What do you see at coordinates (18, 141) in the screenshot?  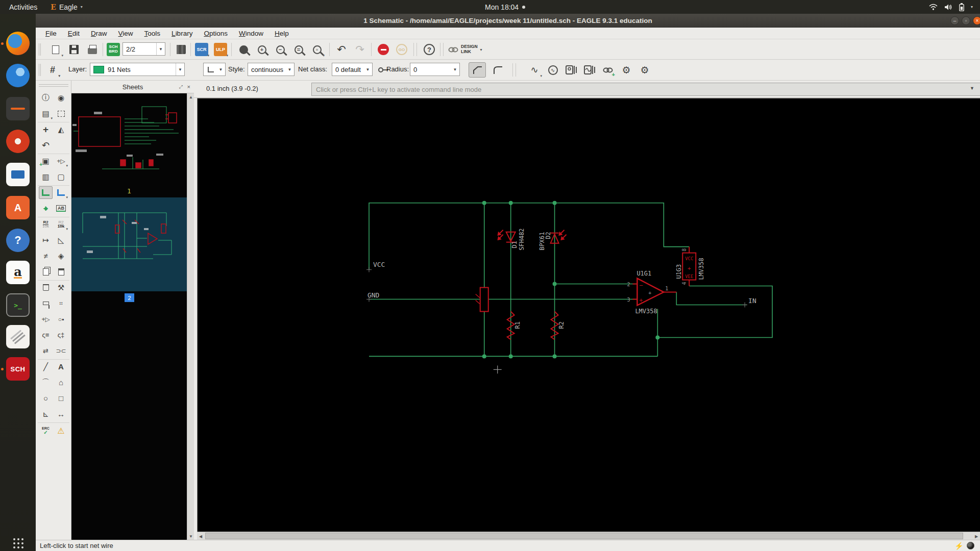 I see `rhythmbox-icon` at bounding box center [18, 141].